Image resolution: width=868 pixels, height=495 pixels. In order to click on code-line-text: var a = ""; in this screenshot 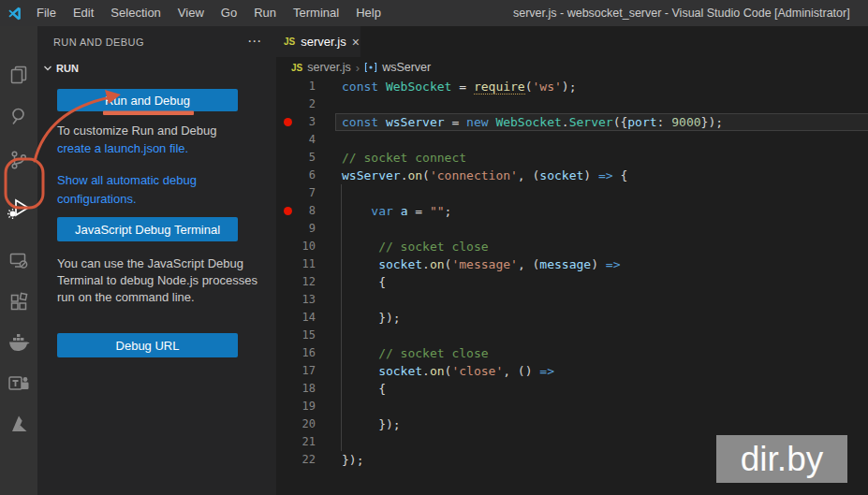, I will do `click(601, 211)`.